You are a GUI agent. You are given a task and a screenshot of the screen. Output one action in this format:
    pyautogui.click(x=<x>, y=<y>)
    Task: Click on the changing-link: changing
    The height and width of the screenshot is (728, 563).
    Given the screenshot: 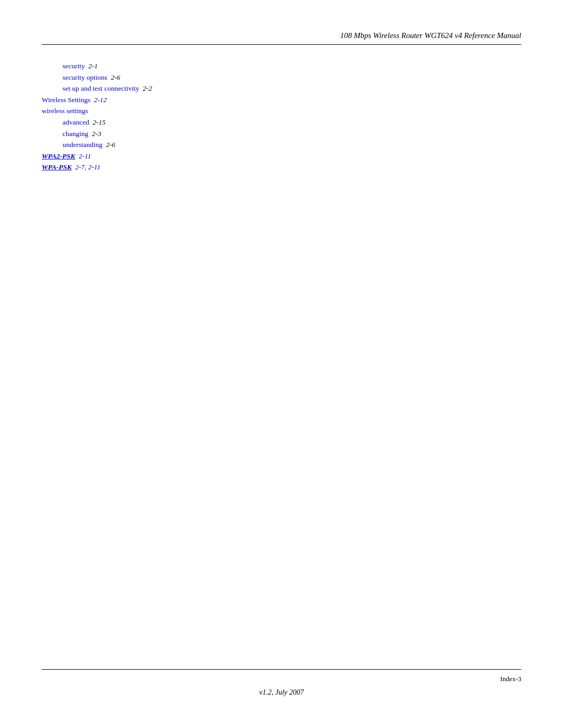 What is the action you would take?
    pyautogui.click(x=76, y=133)
    